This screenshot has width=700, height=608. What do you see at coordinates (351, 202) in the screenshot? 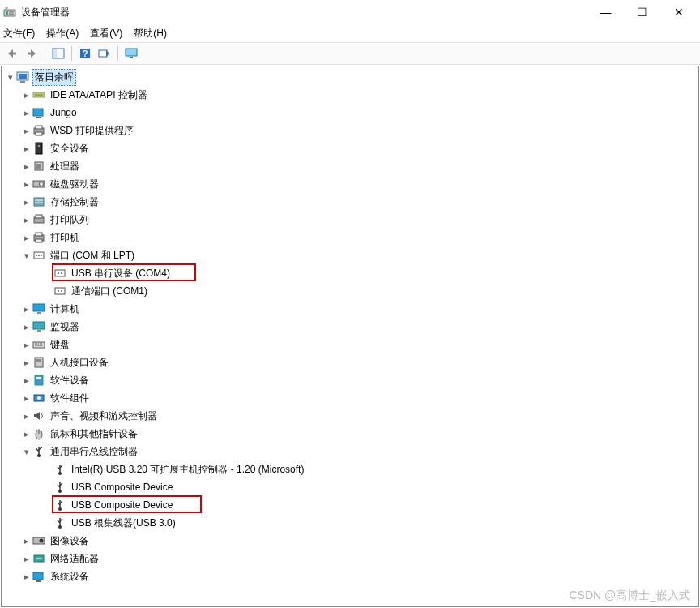
I see `tree-item-storage: ▸ 存储控制器` at bounding box center [351, 202].